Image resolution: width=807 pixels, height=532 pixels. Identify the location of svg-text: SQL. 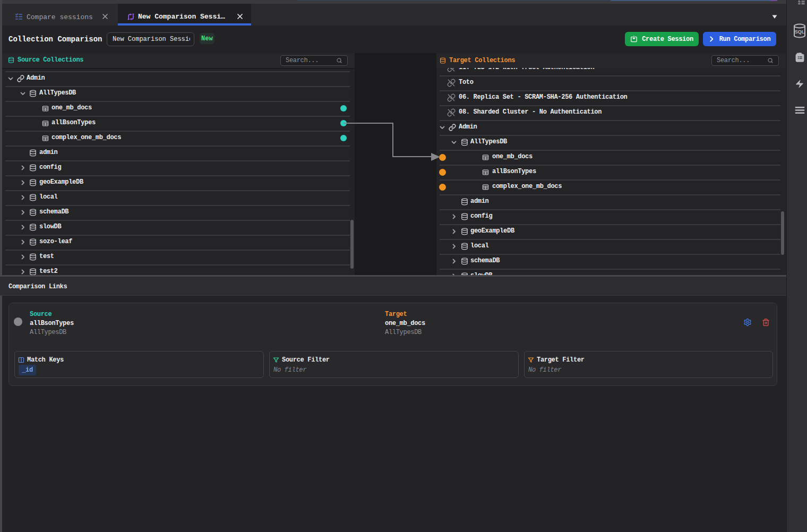
(800, 32).